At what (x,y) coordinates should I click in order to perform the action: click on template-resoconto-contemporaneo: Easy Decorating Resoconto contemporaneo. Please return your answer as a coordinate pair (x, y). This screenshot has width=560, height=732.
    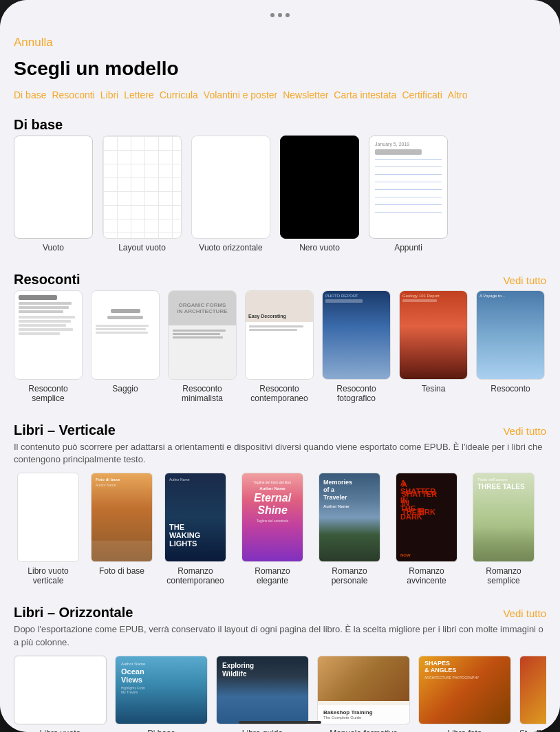
    Looking at the image, I should click on (279, 347).